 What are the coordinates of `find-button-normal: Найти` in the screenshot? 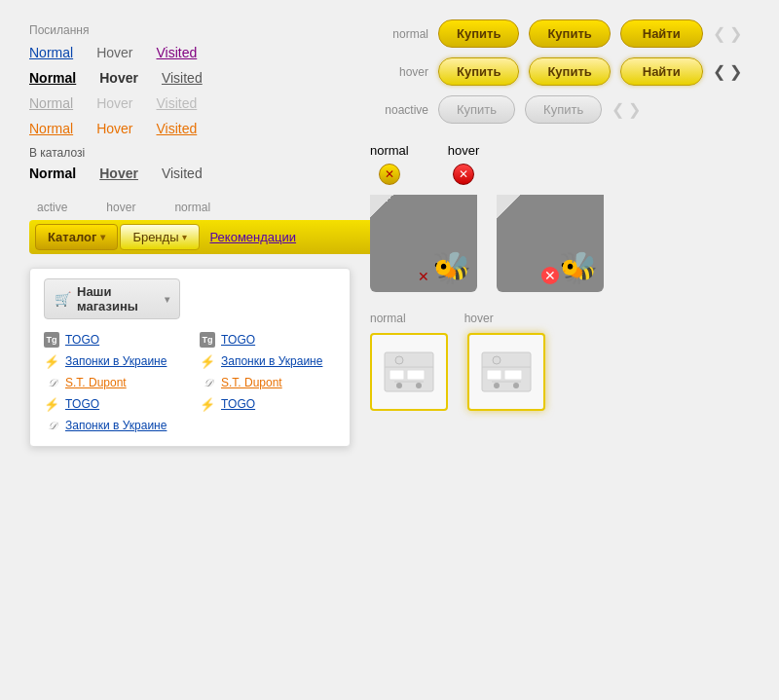 It's located at (662, 33).